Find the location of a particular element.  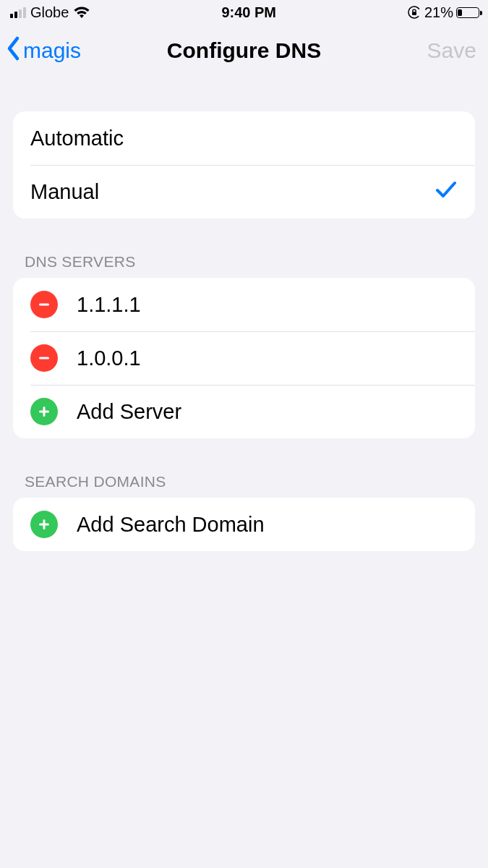

mode-option-label: Automatic is located at coordinates (244, 139).